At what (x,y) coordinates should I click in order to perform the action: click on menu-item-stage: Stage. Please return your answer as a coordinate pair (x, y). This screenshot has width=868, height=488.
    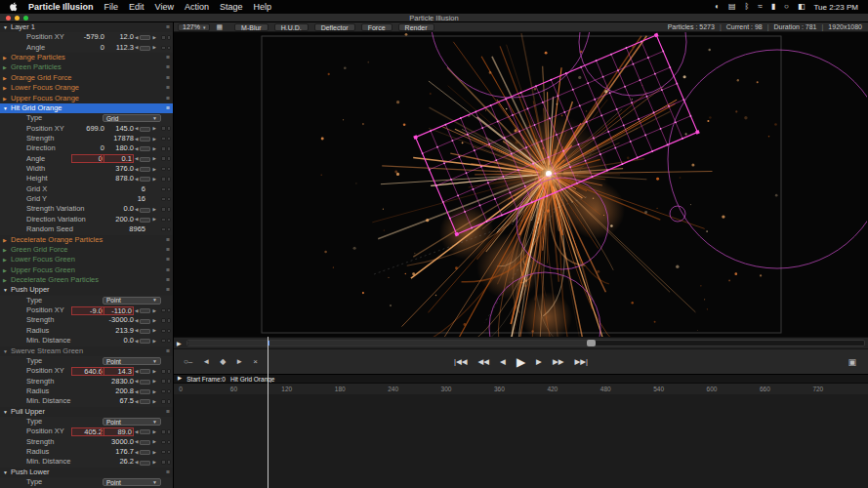
    Looking at the image, I should click on (231, 7).